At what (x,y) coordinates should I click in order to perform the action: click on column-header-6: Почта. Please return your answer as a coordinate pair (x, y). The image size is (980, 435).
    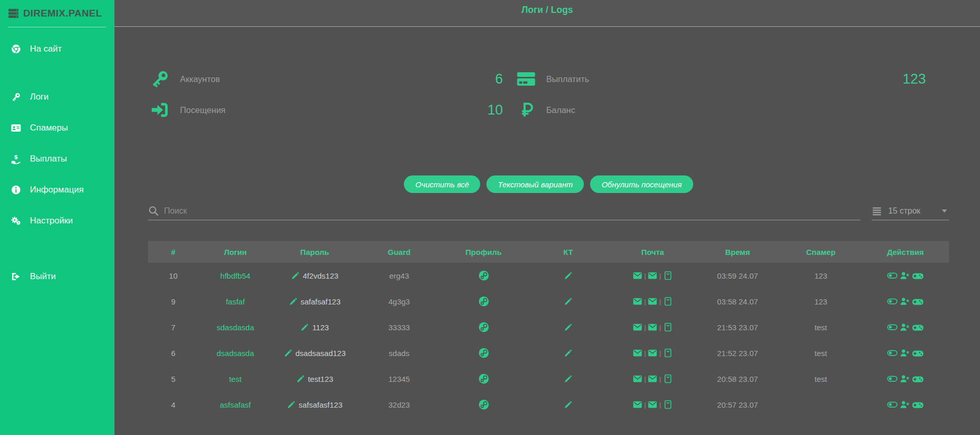
    Looking at the image, I should click on (653, 252).